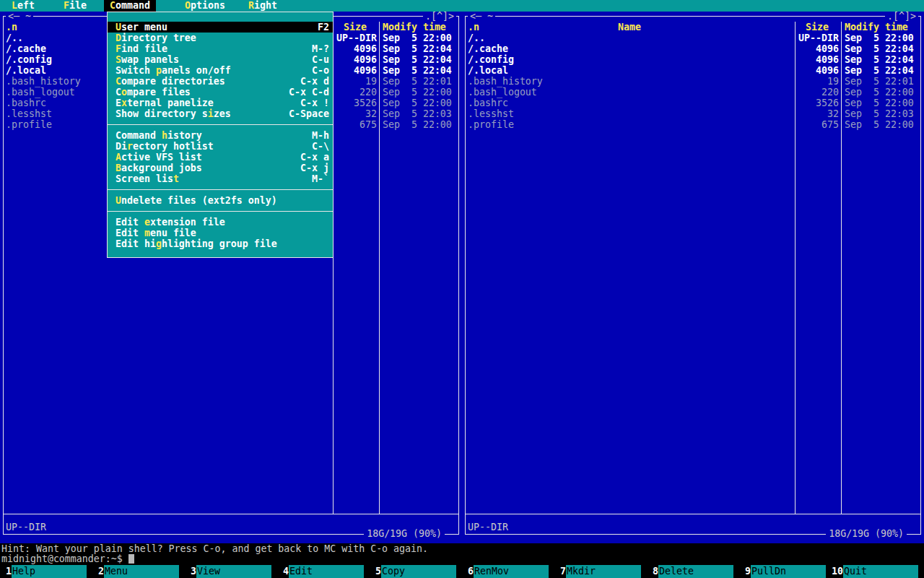 This screenshot has height=578, width=924. What do you see at coordinates (693, 571) in the screenshot?
I see `fkey-button-8: 8Delete` at bounding box center [693, 571].